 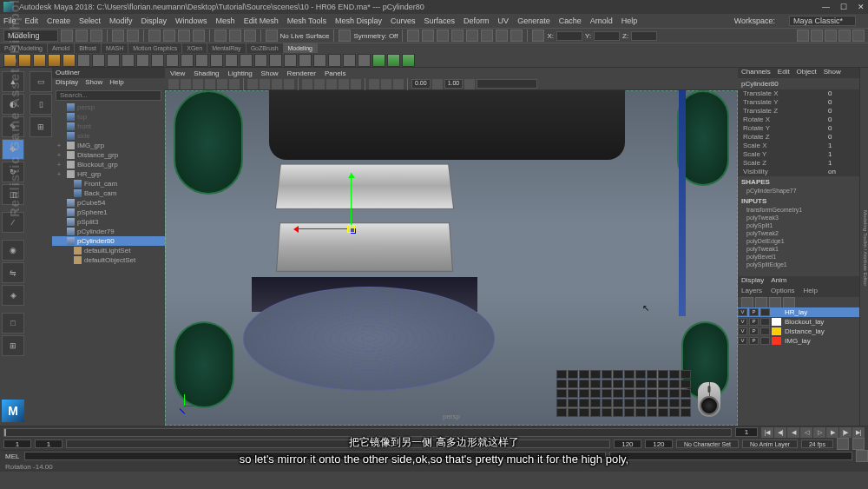 I want to click on minimize-button: —, so click(x=826, y=7).